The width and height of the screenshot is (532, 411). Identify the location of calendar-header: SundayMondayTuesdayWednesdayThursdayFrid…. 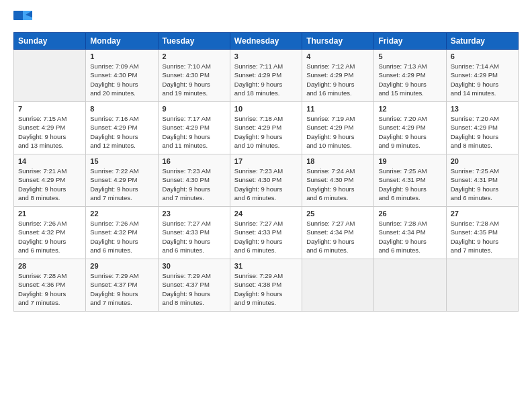
(266, 42).